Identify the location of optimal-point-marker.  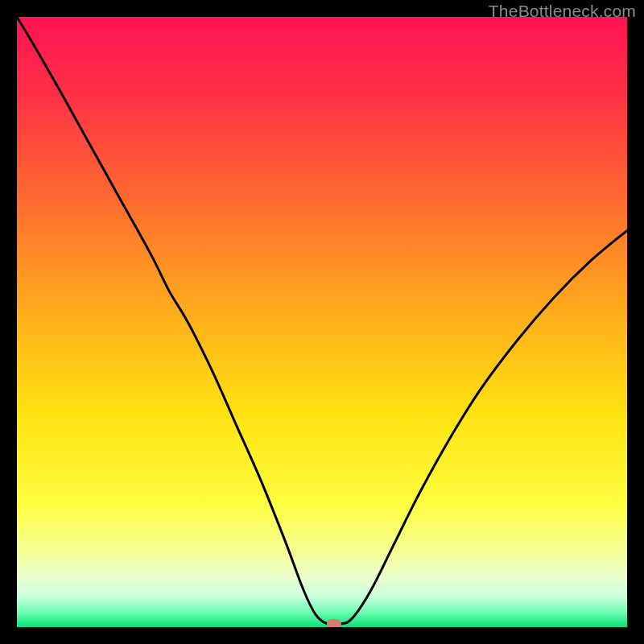
(334, 623).